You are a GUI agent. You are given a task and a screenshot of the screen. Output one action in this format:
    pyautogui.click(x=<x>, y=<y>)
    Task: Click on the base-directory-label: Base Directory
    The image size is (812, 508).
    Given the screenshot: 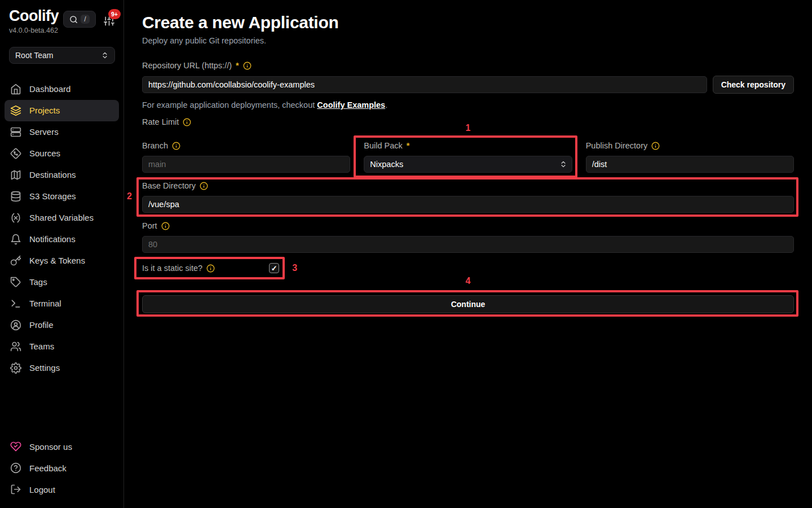 What is the action you would take?
    pyautogui.click(x=468, y=186)
    